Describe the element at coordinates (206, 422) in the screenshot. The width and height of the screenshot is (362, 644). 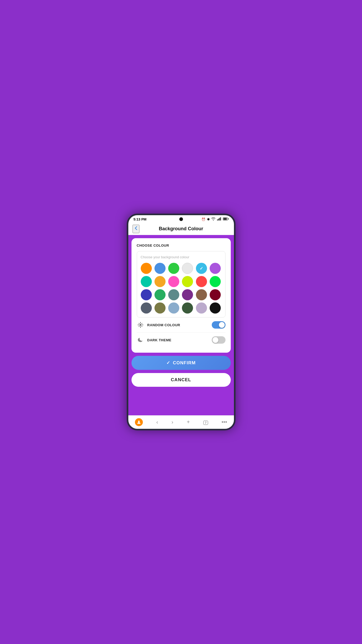
I see `nav-tabs-icon: 7` at that location.